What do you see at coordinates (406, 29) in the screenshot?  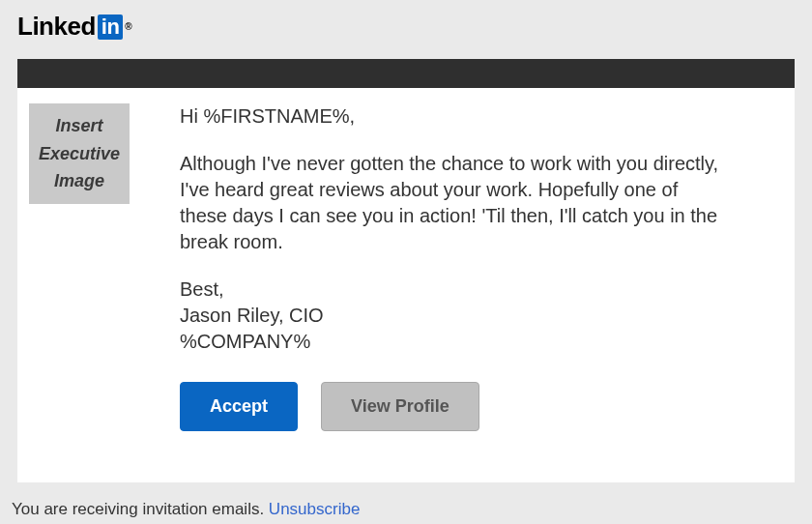 I see `header: Linkedin®` at bounding box center [406, 29].